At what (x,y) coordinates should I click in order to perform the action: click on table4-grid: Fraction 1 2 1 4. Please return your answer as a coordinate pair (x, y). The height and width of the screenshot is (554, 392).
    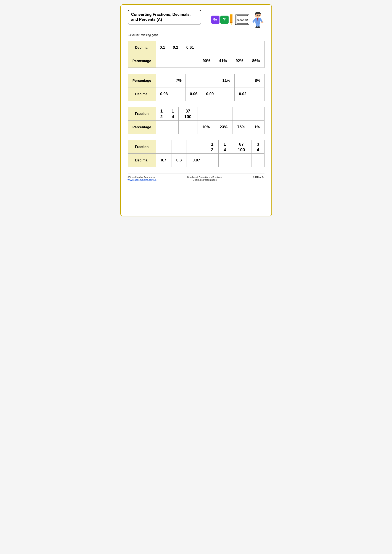
    Looking at the image, I should click on (196, 153).